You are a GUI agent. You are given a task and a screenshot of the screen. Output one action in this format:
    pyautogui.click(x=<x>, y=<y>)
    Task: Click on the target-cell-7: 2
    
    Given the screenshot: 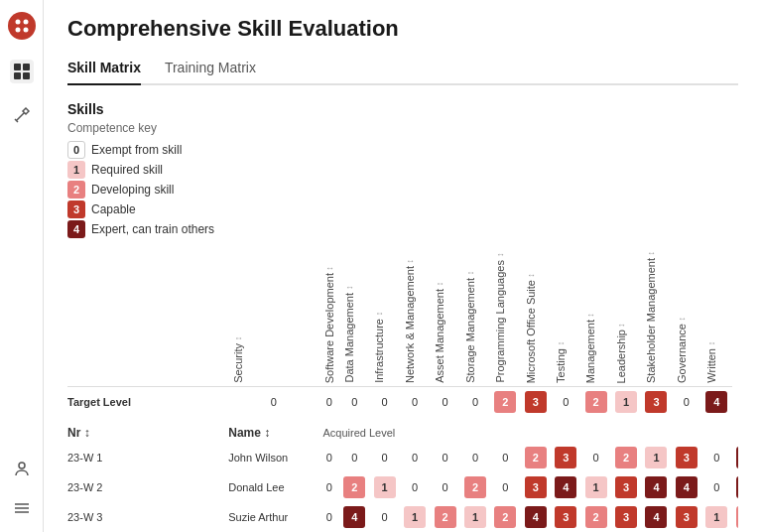 What is the action you would take?
    pyautogui.click(x=505, y=401)
    